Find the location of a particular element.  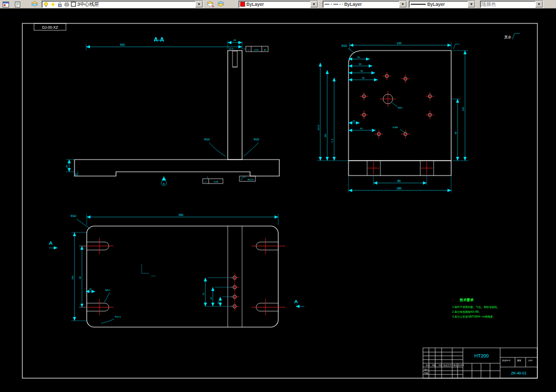

tb-label: 阶段标记 is located at coordinates (507, 361).